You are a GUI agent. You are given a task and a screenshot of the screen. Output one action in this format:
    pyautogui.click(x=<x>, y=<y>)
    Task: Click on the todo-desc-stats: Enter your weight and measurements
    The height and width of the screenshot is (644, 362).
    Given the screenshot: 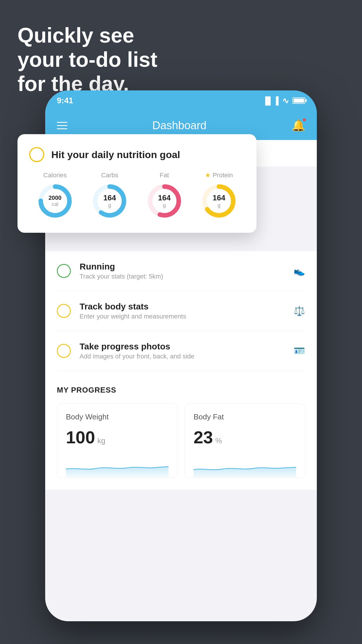 What is the action you would take?
    pyautogui.click(x=182, y=316)
    